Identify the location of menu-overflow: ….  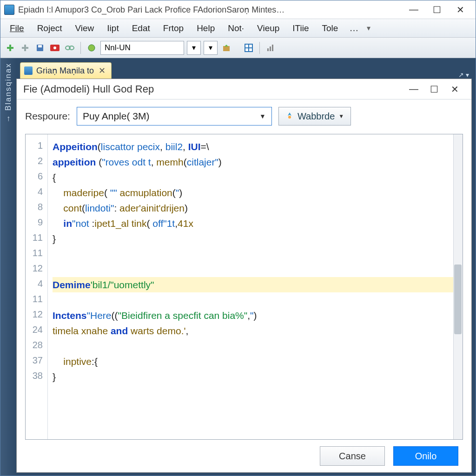
(354, 28).